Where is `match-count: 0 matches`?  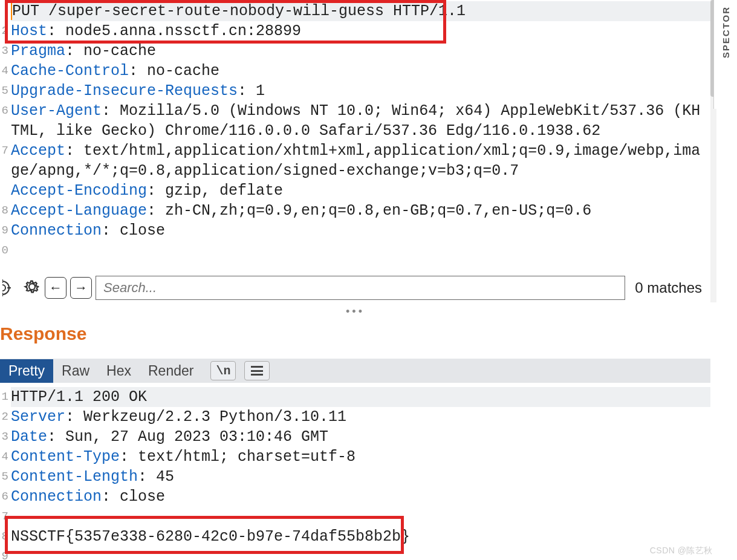 match-count: 0 matches is located at coordinates (669, 288).